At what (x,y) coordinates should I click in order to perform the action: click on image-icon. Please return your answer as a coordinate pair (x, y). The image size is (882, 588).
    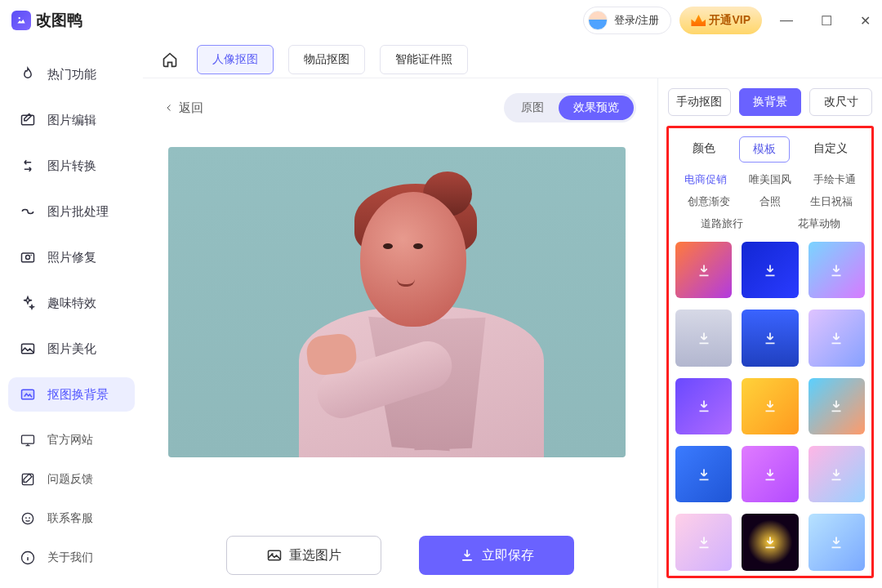
    Looking at the image, I should click on (274, 555).